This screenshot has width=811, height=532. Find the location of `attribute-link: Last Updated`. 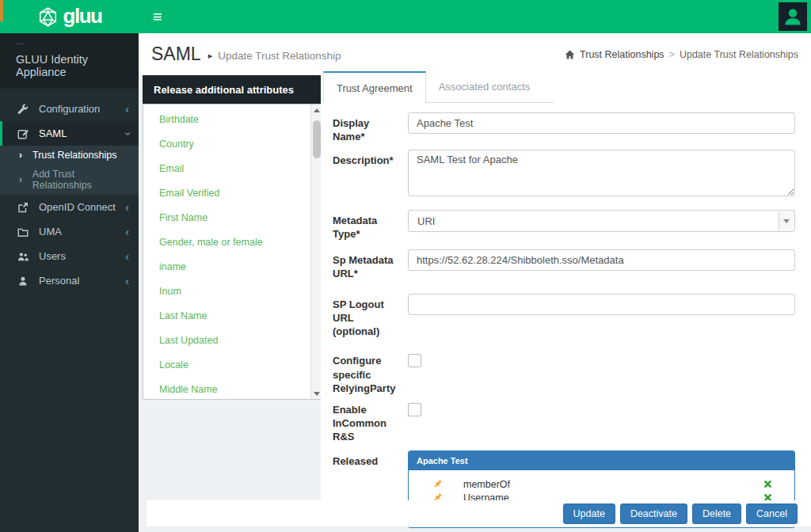

attribute-link: Last Updated is located at coordinates (227, 340).